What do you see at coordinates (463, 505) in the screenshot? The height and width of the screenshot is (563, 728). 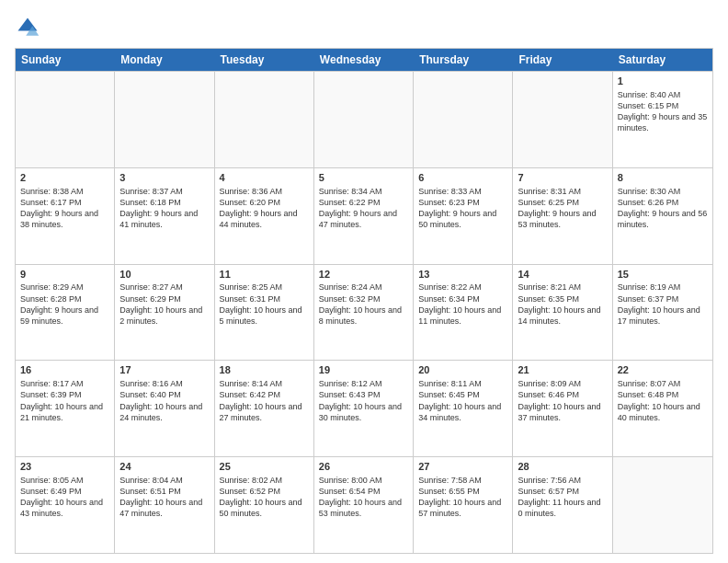 I see `day-cell-27: 27Sunrise: 7:58 AM Sunset: 6:55 PM Dayli…` at bounding box center [463, 505].